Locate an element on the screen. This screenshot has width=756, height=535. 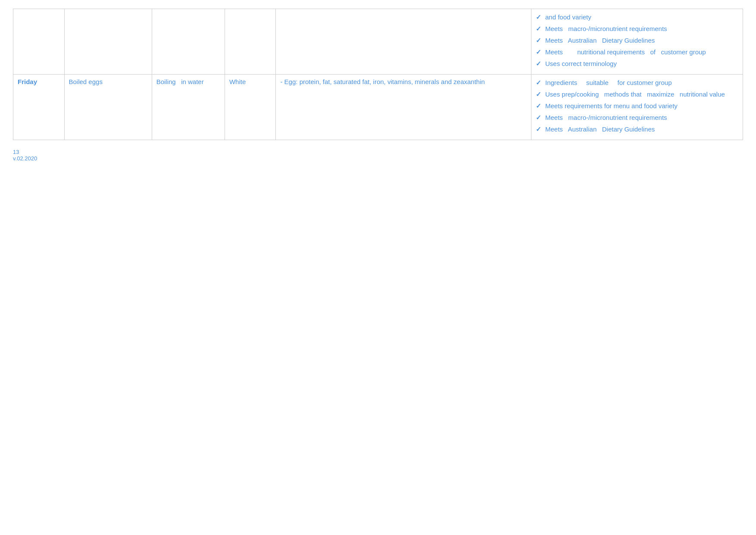
method-cell is located at coordinates (188, 42).